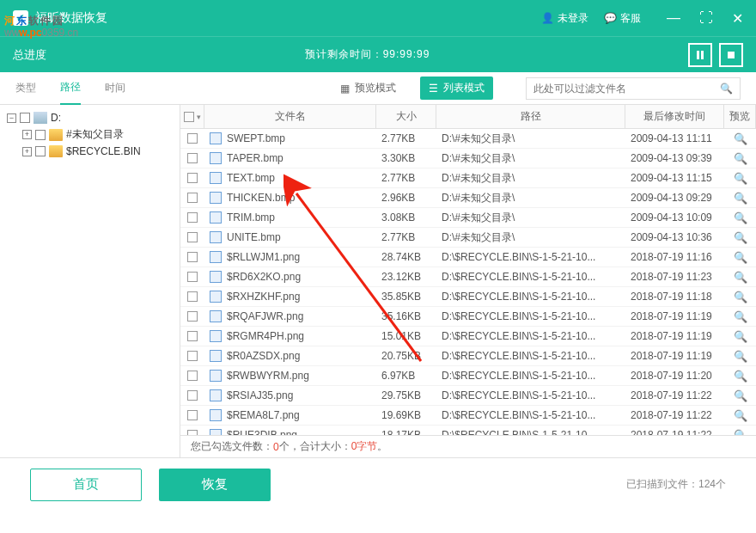 The height and width of the screenshot is (533, 756). I want to click on list-mode-button: ☰列表模式, so click(457, 88).